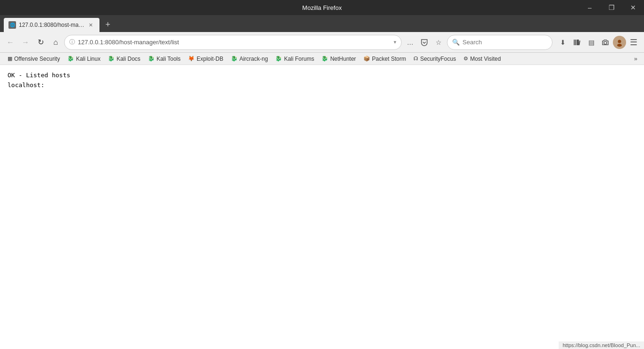 This screenshot has height=349, width=644. Describe the element at coordinates (343, 59) in the screenshot. I see `bookmark-label: NetHunter` at that location.